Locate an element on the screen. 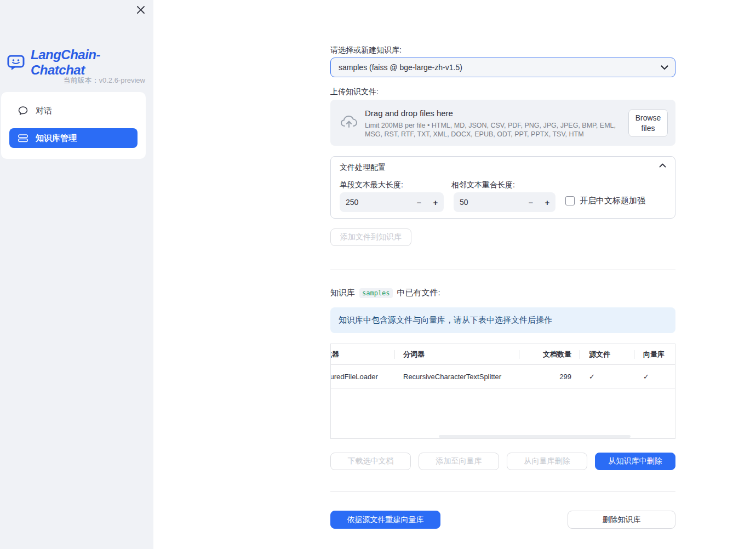 The image size is (756, 549). zh-title-enhance-row: 开启中文标题加强 is located at coordinates (605, 201).